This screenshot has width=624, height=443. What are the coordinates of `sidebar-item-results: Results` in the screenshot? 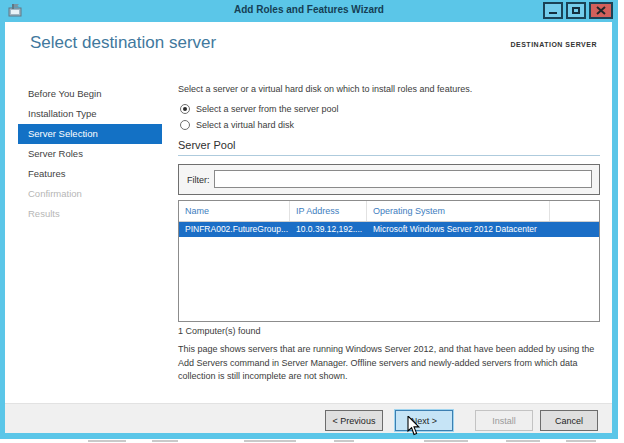 It's located at (90, 214).